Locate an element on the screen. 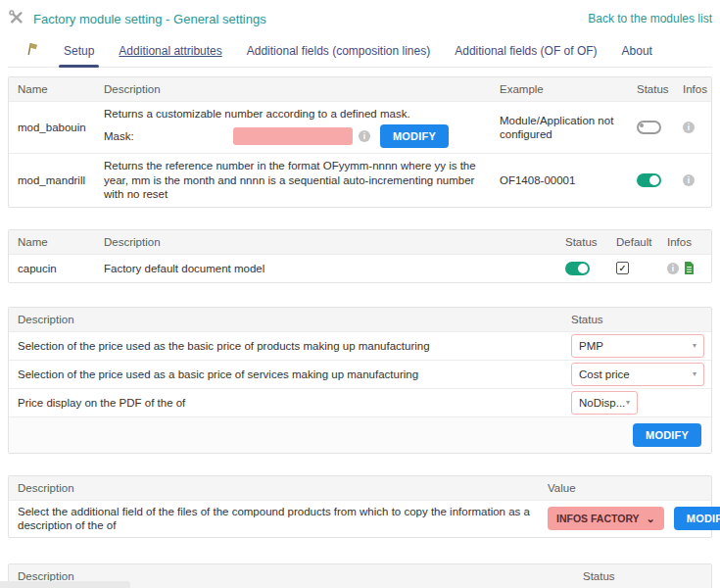  page-header: Factory module setting - General setting… is located at coordinates (360, 19).